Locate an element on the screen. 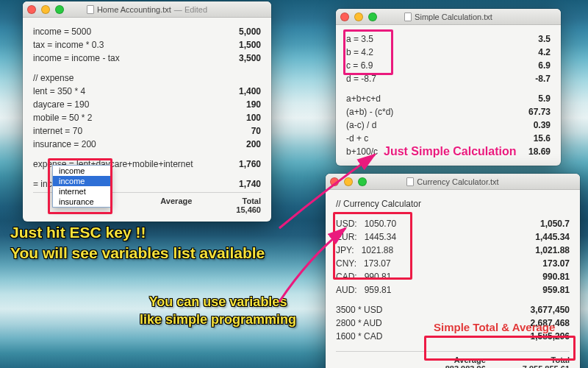 The image size is (588, 368). autocomplete-popup: incomeincomeinternetinsurance is located at coordinates (82, 186).